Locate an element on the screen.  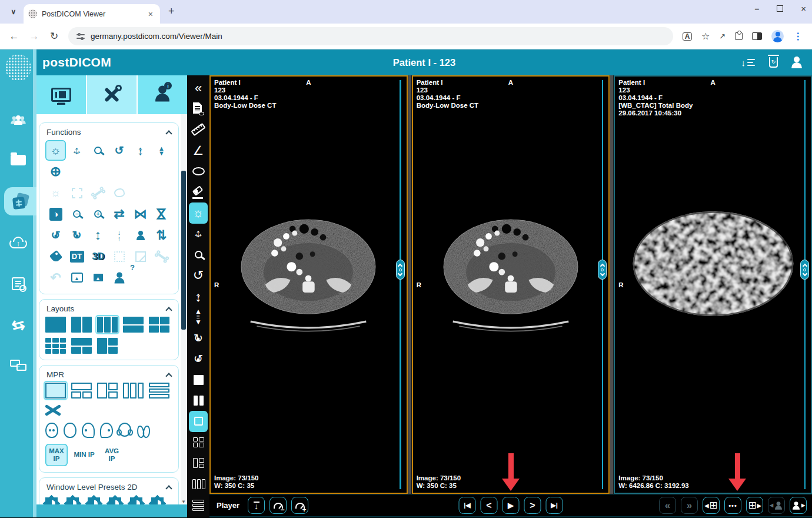
window-level-roi-tool: ☼ is located at coordinates (55, 193).